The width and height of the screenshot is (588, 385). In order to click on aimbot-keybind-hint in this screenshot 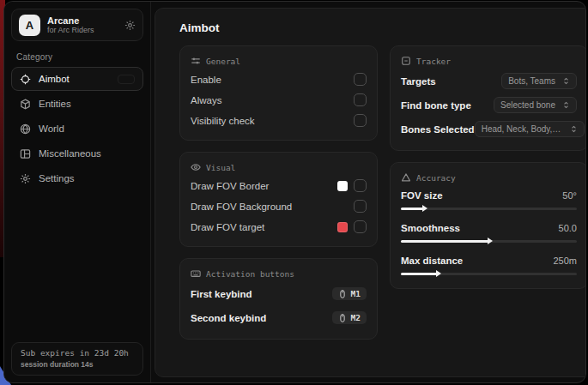, I will do `click(126, 79)`.